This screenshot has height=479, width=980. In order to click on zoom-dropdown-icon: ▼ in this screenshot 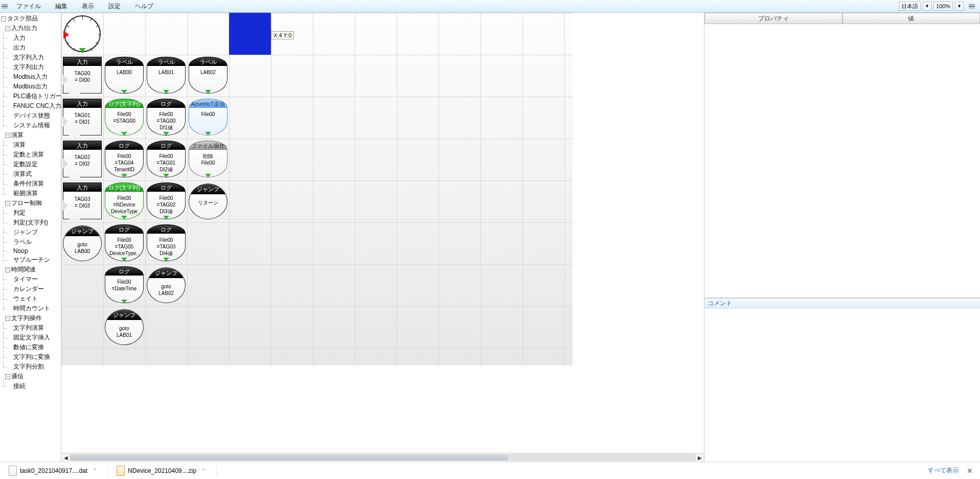, I will do `click(959, 6)`.